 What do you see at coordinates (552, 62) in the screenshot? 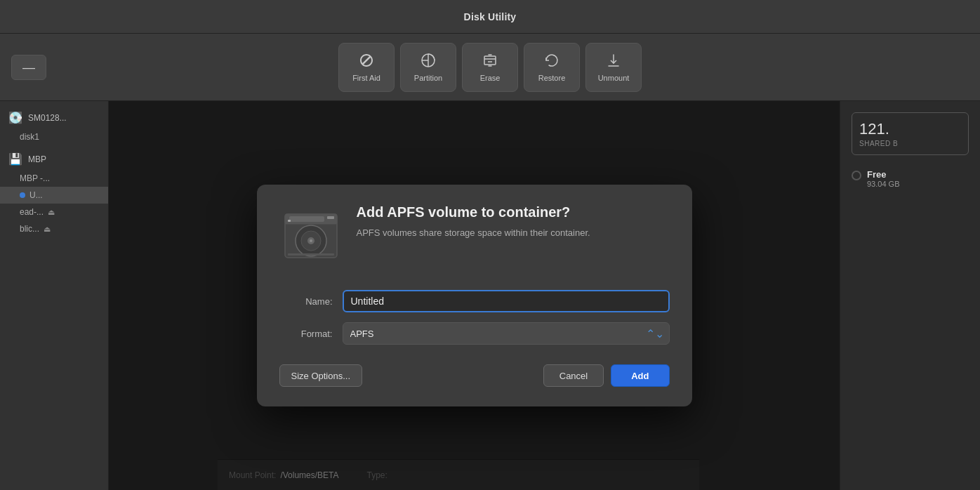
I see `restore-icon` at bounding box center [552, 62].